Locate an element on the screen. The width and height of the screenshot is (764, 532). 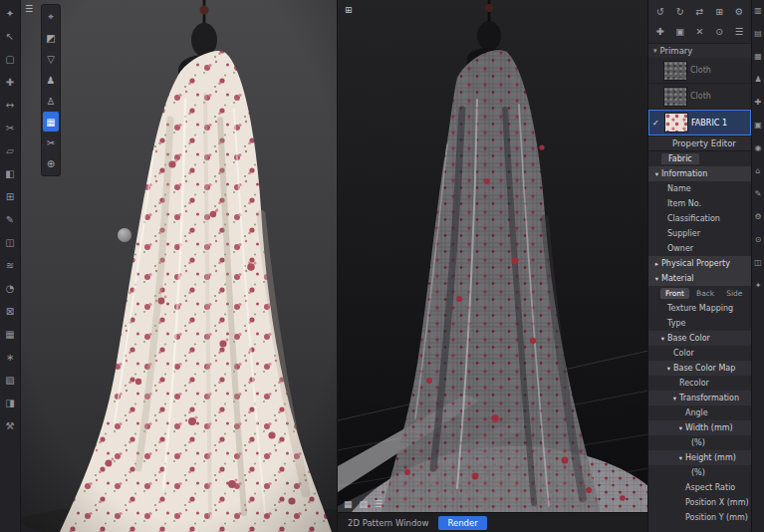
box-panel-icon: ▣ is located at coordinates (758, 125).